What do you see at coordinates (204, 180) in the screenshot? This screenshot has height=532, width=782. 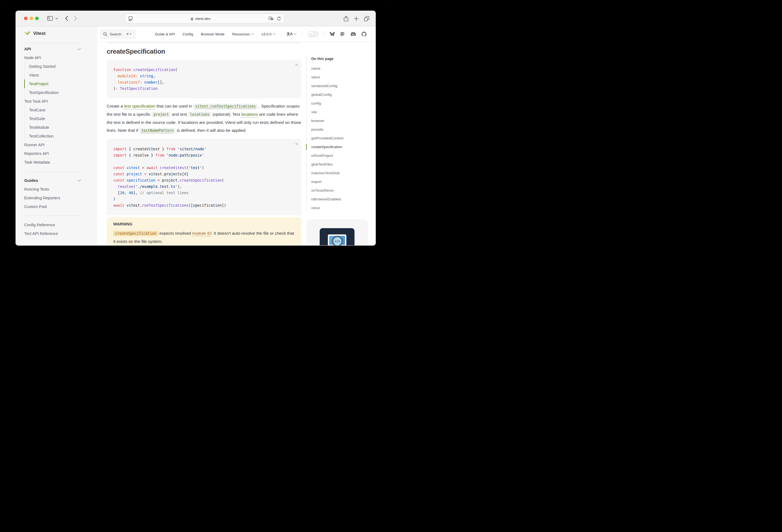 I see `code-line: const specification = project.createSpec…` at bounding box center [204, 180].